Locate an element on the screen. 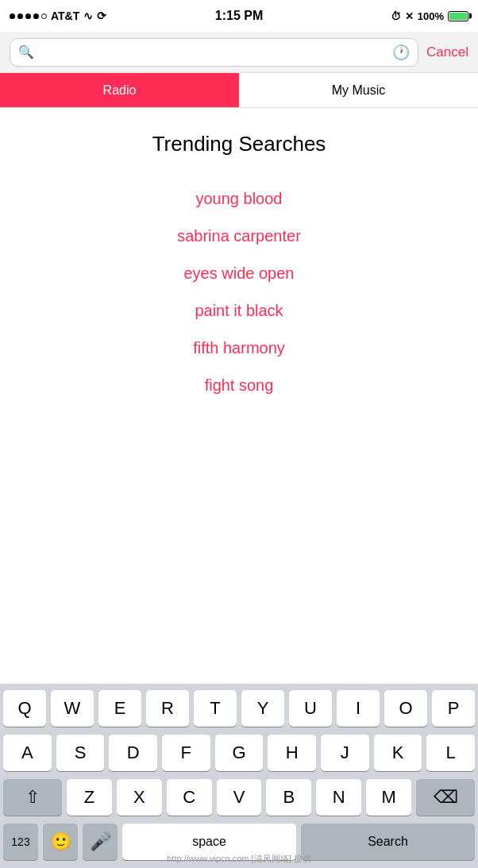  trending-item-3: paint it black is located at coordinates (239, 311).